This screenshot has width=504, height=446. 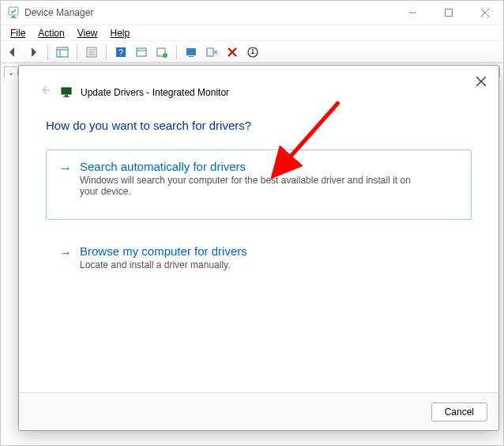 What do you see at coordinates (164, 251) in the screenshot?
I see `option-browse-title: Browse my computer for drivers` at bounding box center [164, 251].